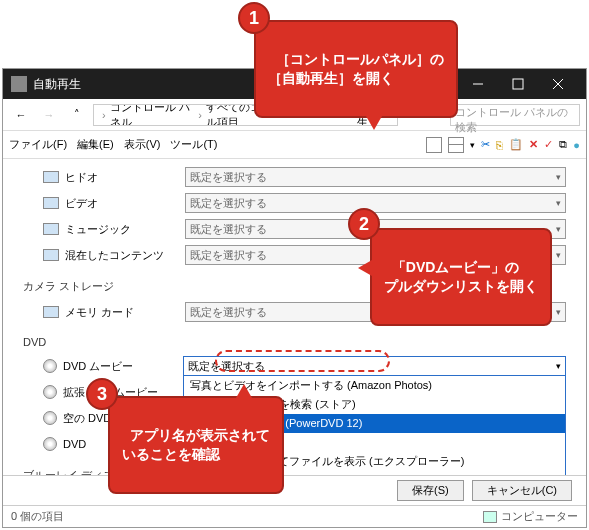  What do you see at coordinates (364, 224) in the screenshot?
I see `step-badge-2: 2` at bounding box center [364, 224].